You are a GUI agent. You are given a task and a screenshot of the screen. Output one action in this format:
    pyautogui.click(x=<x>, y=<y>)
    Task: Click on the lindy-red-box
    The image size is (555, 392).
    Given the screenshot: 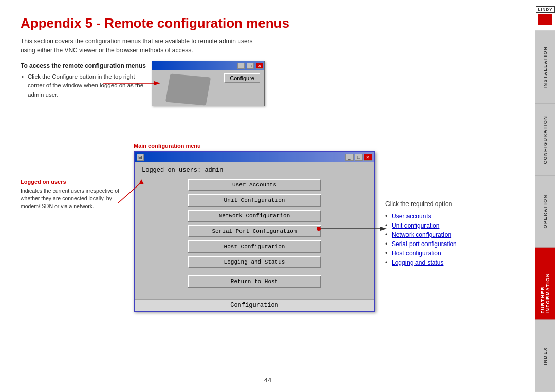 What is the action you would take?
    pyautogui.click(x=545, y=20)
    